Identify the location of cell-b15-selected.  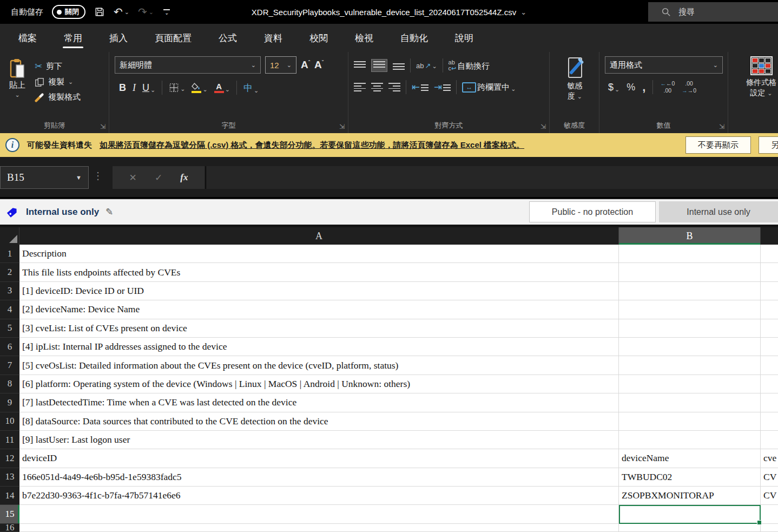
(690, 514).